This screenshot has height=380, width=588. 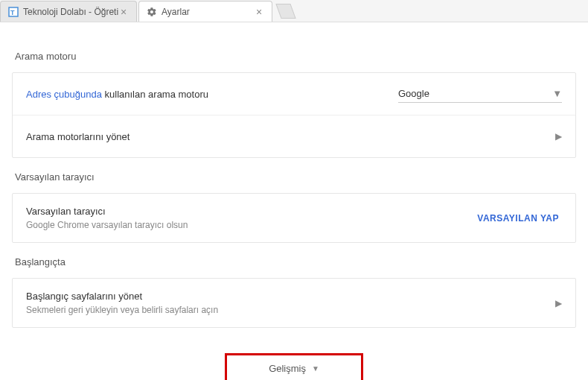 What do you see at coordinates (294, 367) in the screenshot?
I see `highlight-box: Gelişmiş ▼` at bounding box center [294, 367].